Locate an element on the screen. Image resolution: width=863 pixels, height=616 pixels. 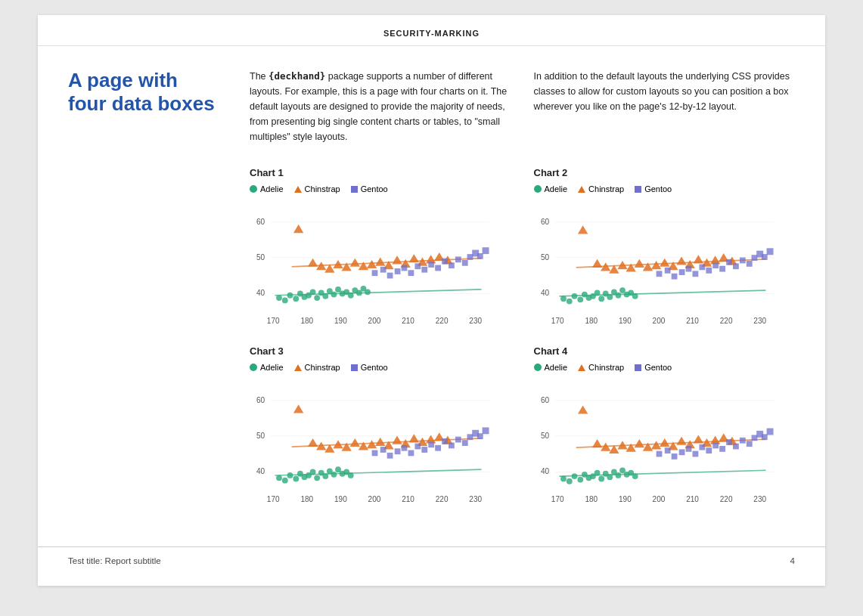
page-title: A page with four data boxes is located at coordinates (144, 92).